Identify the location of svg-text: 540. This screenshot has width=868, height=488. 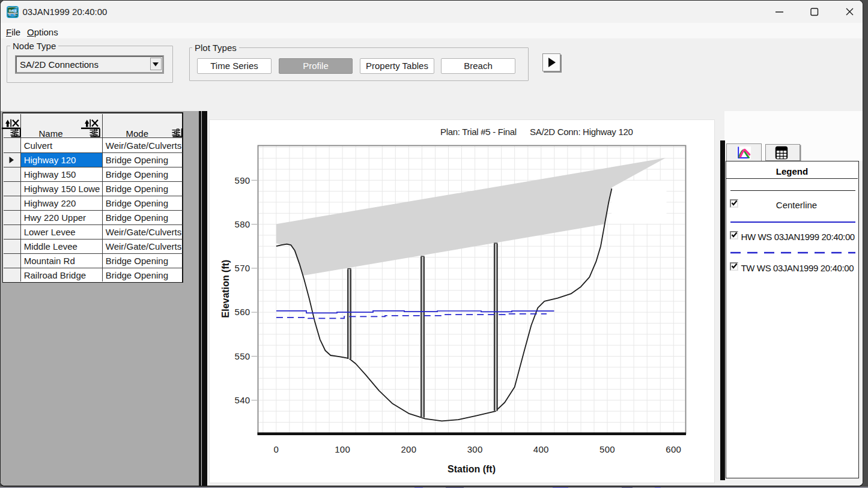
(243, 400).